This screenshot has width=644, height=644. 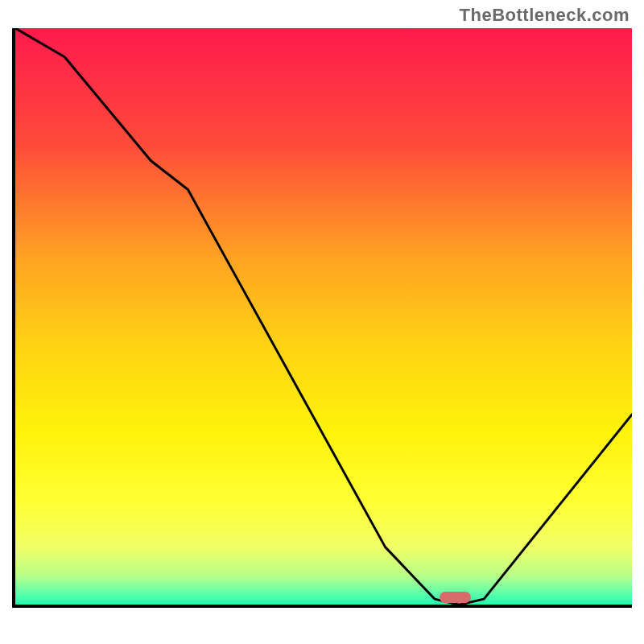 I want to click on watermark-text: TheBottleneck.com, so click(x=544, y=15).